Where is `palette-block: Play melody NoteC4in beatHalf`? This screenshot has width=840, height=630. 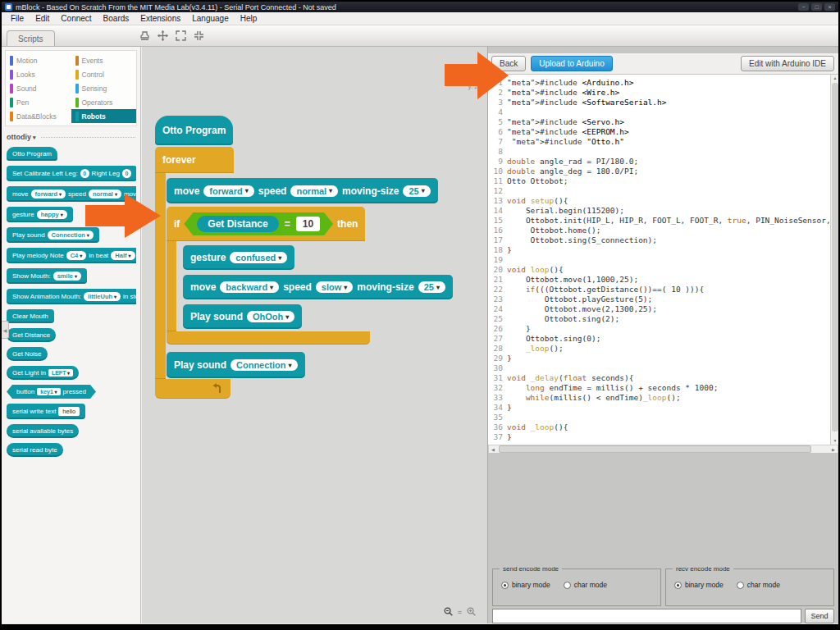
palette-block: Play melody NoteC4in beatHalf is located at coordinates (71, 256).